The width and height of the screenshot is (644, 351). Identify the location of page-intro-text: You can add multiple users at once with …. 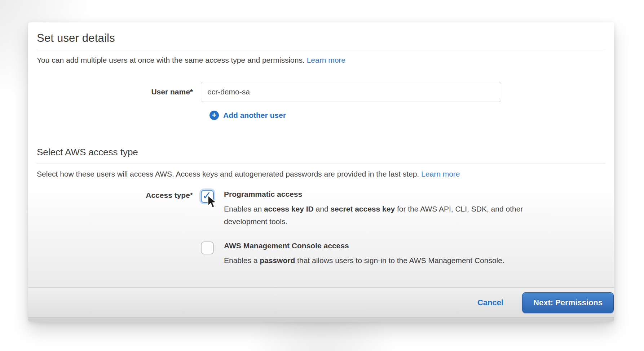
(172, 60).